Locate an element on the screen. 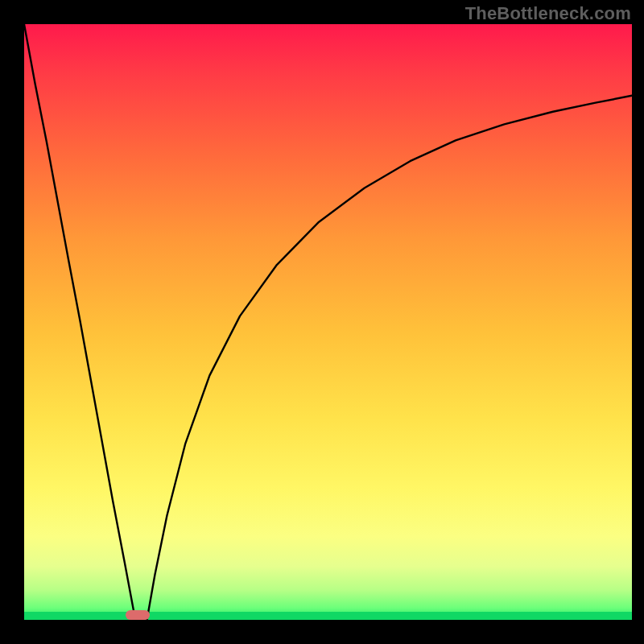 The width and height of the screenshot is (644, 644). minimum-marker is located at coordinates (138, 615).